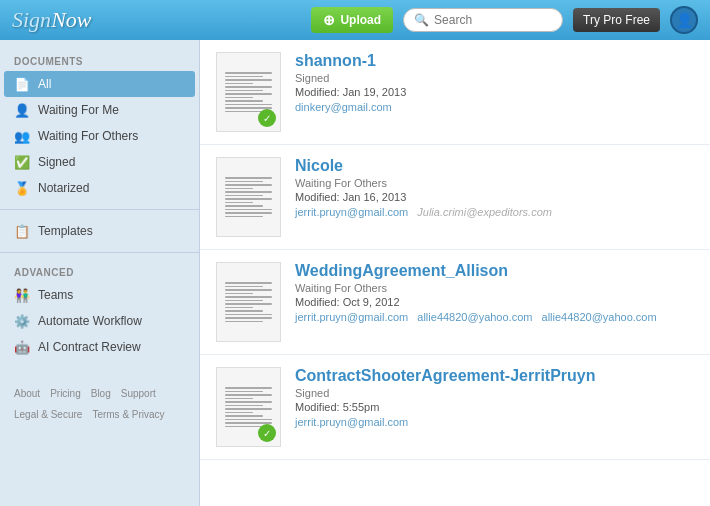 The height and width of the screenshot is (506, 710). What do you see at coordinates (22, 162) in the screenshot?
I see `signed-icon: ✅` at bounding box center [22, 162].